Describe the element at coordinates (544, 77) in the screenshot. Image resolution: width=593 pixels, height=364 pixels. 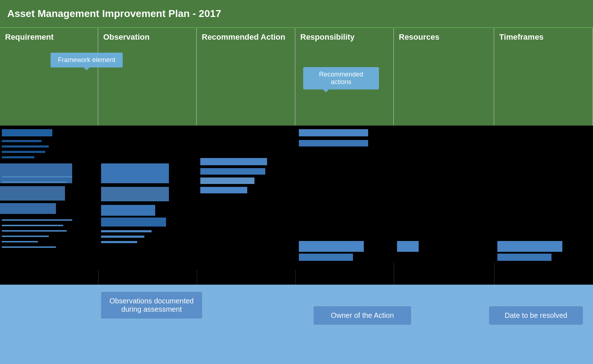
I see `col-header-timeframes: Timeframes` at that location.